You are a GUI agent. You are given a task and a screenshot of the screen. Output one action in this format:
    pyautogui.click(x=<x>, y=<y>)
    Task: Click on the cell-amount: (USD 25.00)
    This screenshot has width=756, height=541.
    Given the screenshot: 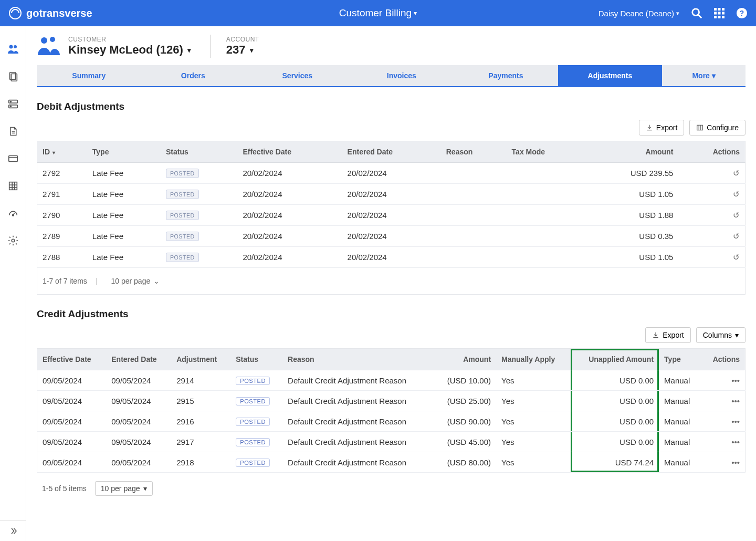 What is the action you would take?
    pyautogui.click(x=465, y=401)
    